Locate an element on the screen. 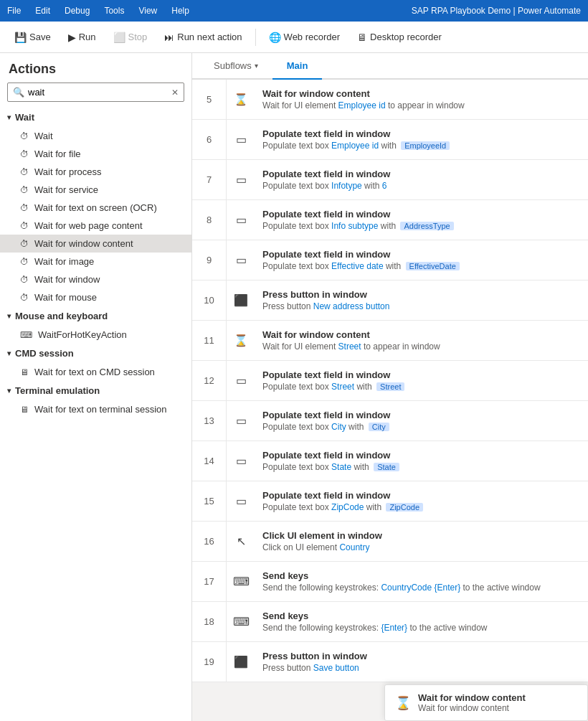 The image size is (588, 721). web-recorder-icon: 🌐 is located at coordinates (275, 37).